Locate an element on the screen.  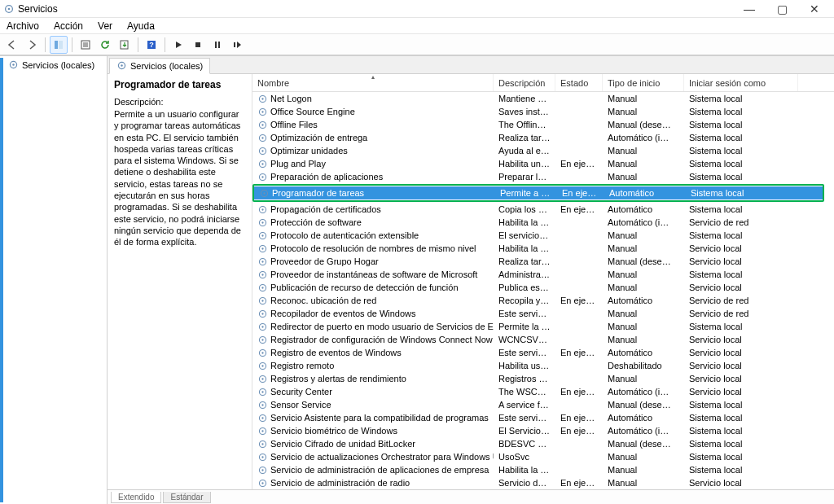
service-row: Publicación de recurso de detección de f… is located at coordinates (543, 287).